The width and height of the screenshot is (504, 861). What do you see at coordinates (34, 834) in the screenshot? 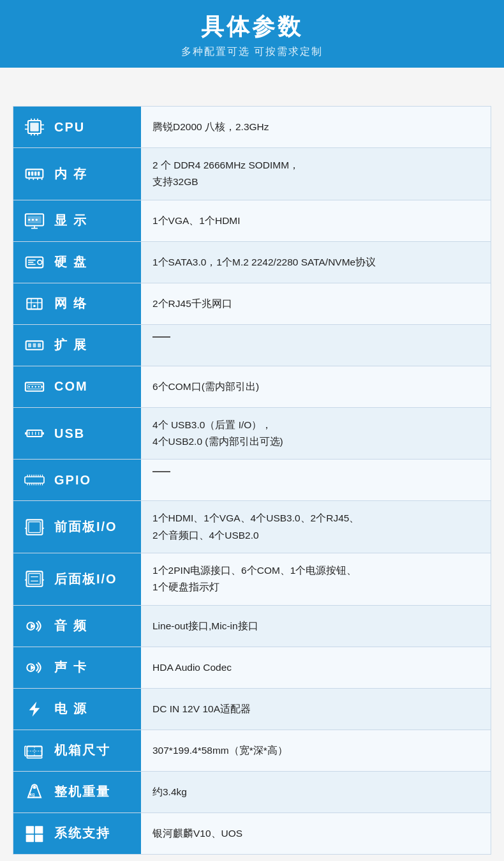
I see `os-icon` at bounding box center [34, 834].